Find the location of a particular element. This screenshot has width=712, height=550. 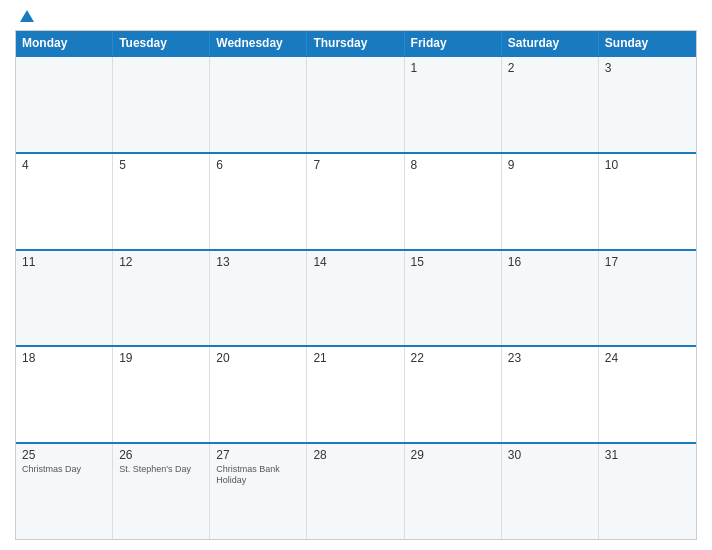

calendar-cell-w5-d7: 31 is located at coordinates (648, 492).